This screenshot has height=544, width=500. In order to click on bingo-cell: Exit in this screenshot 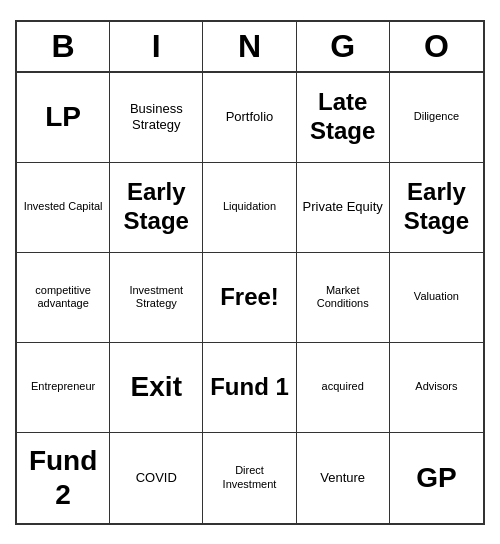, I will do `click(156, 388)`.